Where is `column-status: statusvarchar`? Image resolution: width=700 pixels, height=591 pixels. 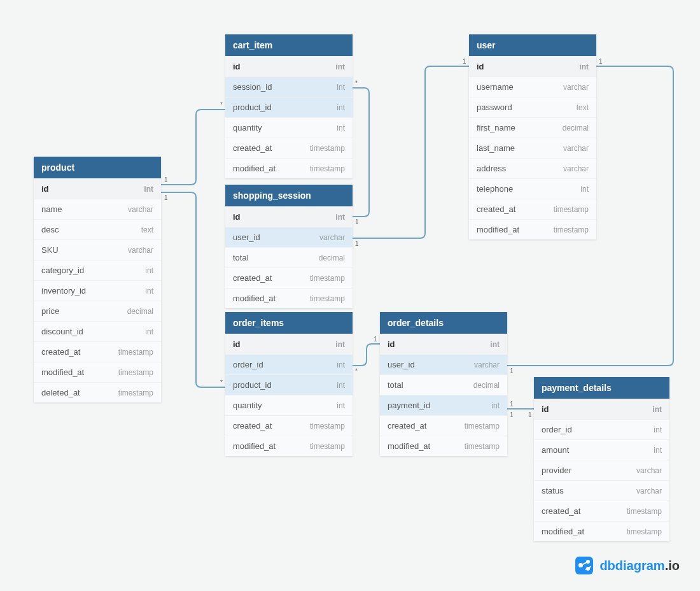 column-status: statusvarchar is located at coordinates (602, 490).